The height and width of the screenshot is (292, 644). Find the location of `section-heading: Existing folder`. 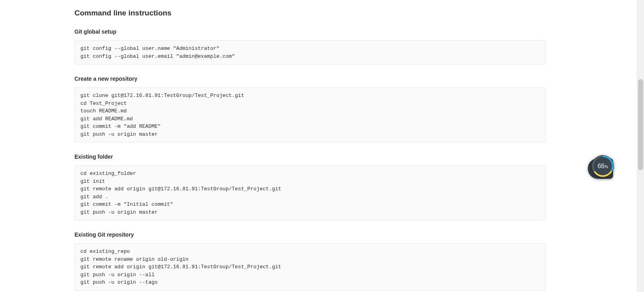

section-heading: Existing folder is located at coordinates (310, 157).